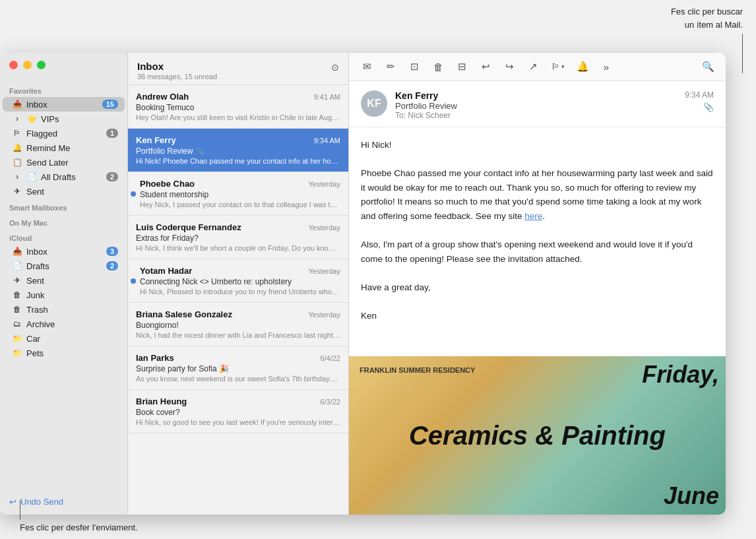  I want to click on icloud-drafts-icon: 📄, so click(17, 266).